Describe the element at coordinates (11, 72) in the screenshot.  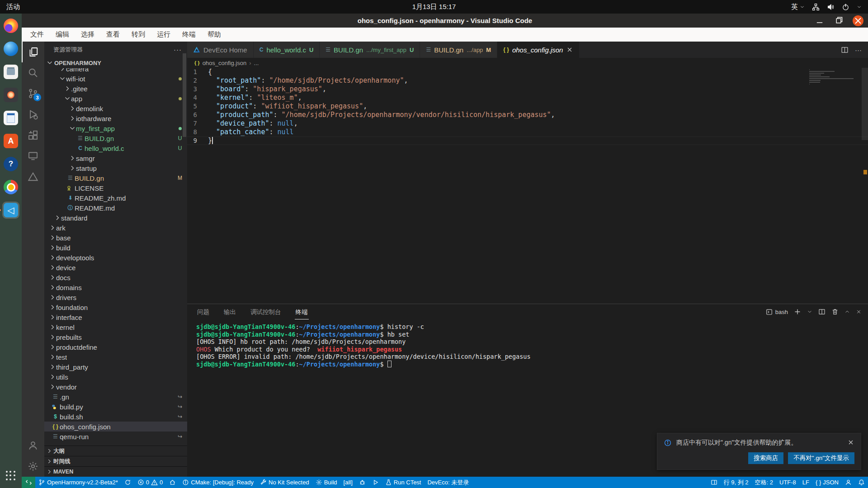
I see `dock-item-files` at that location.